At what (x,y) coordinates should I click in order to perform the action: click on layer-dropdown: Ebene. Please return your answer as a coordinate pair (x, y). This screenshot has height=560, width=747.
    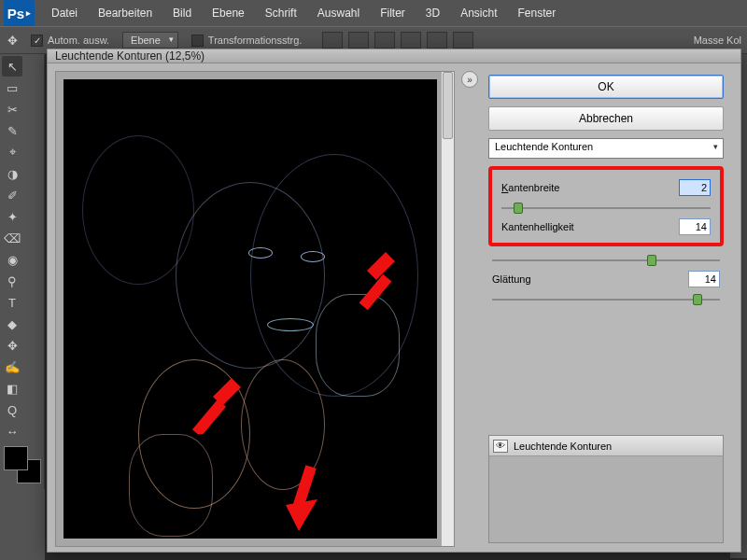
    Looking at the image, I should click on (150, 40).